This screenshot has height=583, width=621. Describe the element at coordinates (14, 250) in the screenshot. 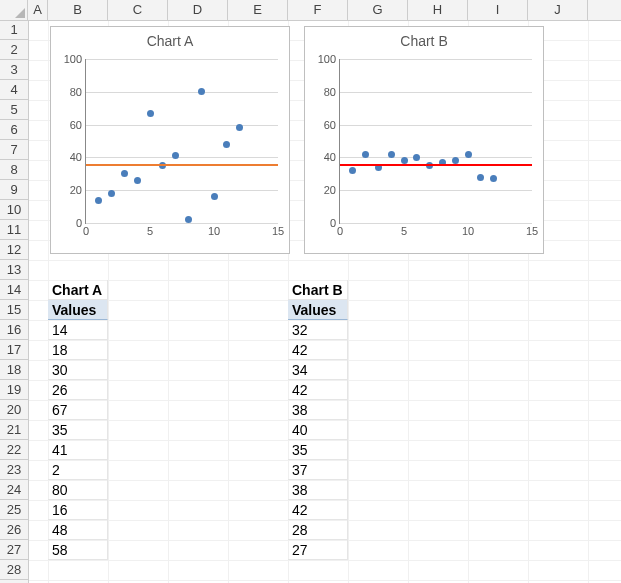

I see `row-header-12: 12` at that location.